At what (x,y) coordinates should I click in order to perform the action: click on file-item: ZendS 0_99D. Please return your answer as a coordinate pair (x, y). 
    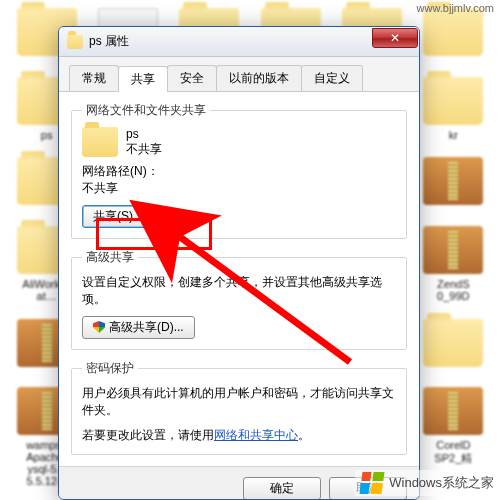
    Looking at the image, I should click on (454, 266).